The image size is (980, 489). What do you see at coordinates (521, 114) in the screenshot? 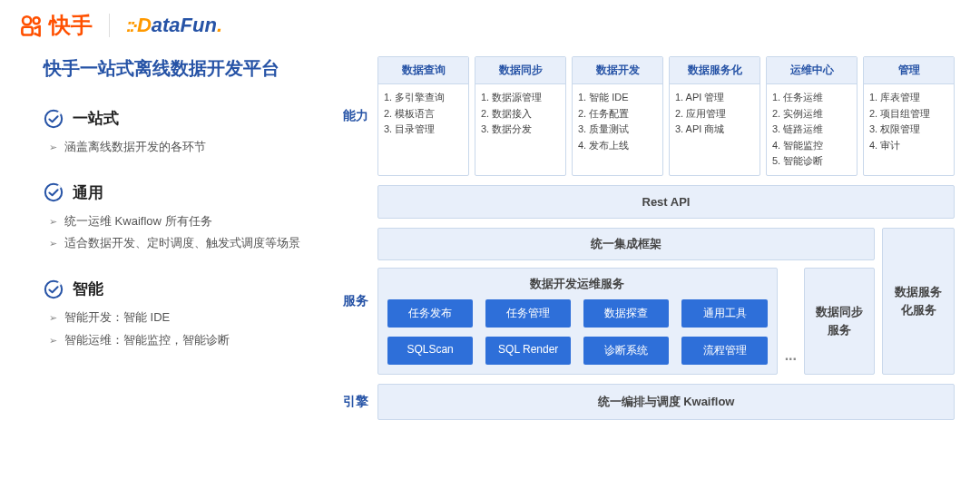
I see `cap-item: 2. 数据接入` at bounding box center [521, 114].